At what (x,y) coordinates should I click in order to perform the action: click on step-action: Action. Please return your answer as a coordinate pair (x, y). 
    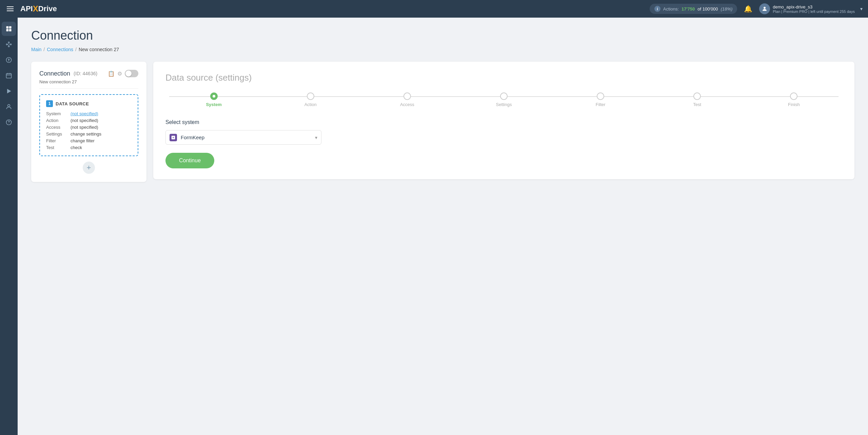
    Looking at the image, I should click on (311, 100).